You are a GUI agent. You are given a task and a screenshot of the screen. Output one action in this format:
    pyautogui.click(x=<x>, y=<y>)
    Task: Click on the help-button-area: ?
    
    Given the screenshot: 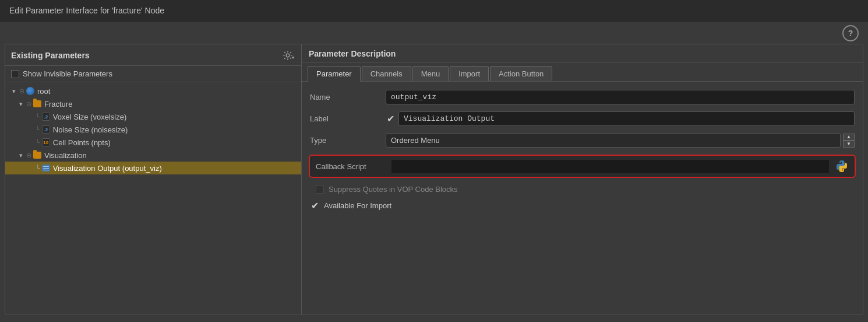 What is the action you would take?
    pyautogui.click(x=434, y=33)
    